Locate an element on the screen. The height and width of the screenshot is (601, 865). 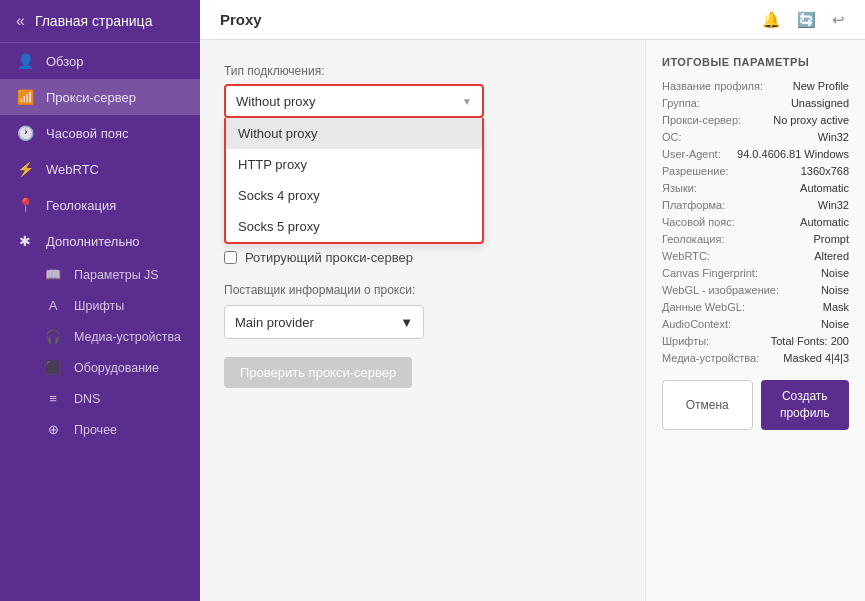
option-http-proxy: HTTP proxy is located at coordinates (354, 164).